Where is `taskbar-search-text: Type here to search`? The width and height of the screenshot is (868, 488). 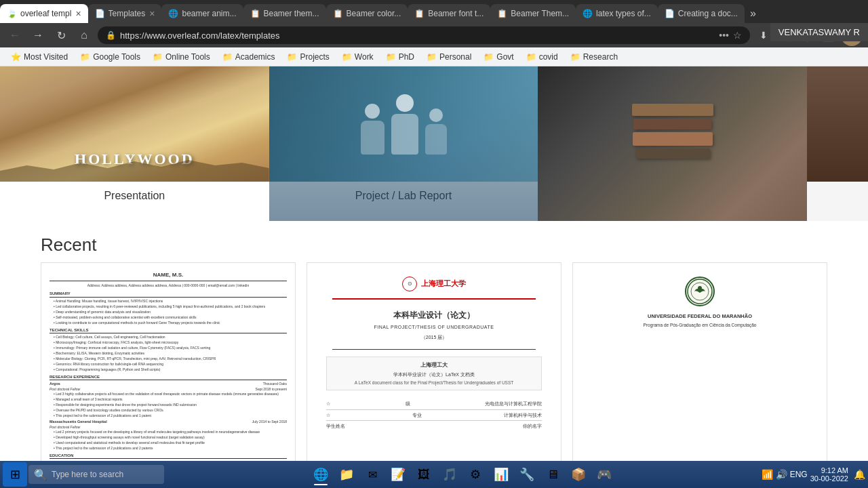 taskbar-search-text: Type here to search is located at coordinates (87, 474).